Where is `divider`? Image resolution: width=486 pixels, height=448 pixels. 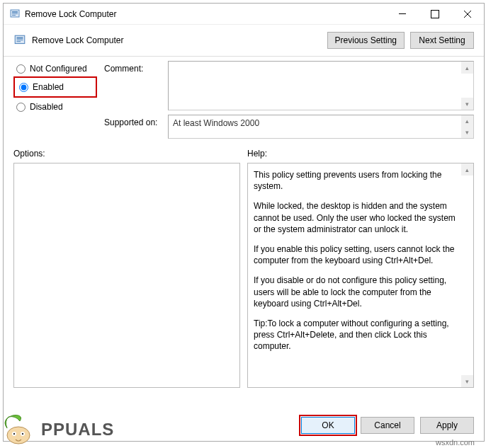
divider is located at coordinates (244, 57).